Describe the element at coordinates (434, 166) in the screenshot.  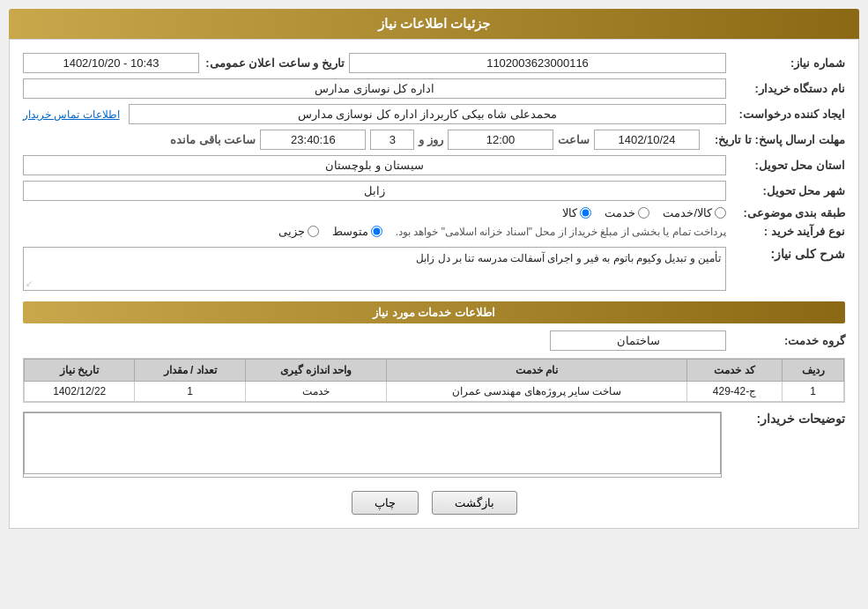
I see `province-row: استان محل تحویل: سیستان و بلوچستان` at that location.